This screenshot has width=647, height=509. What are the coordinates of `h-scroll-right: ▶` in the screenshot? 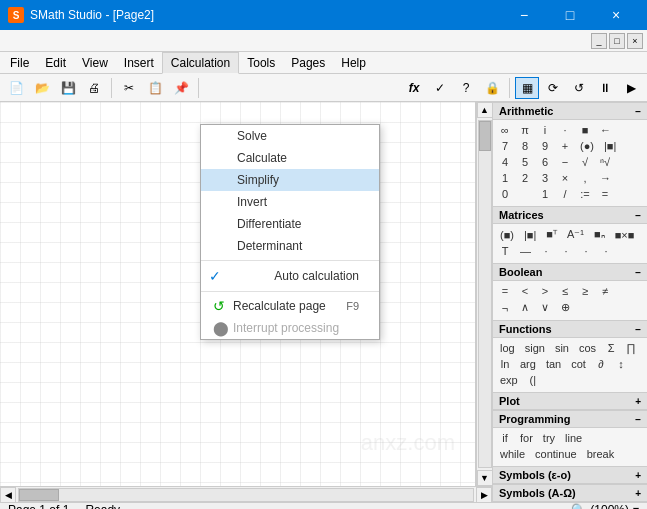 It's located at (484, 495).